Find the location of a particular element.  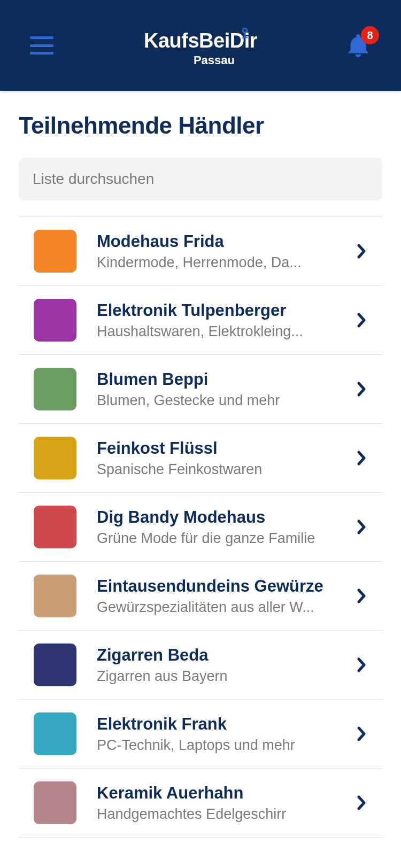

notifications-button: 8 is located at coordinates (358, 46).